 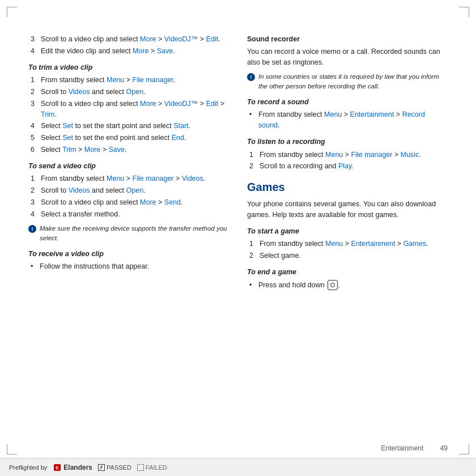 I want to click on note-box-2: ! In some countries or states it is requ…, so click(x=347, y=82).